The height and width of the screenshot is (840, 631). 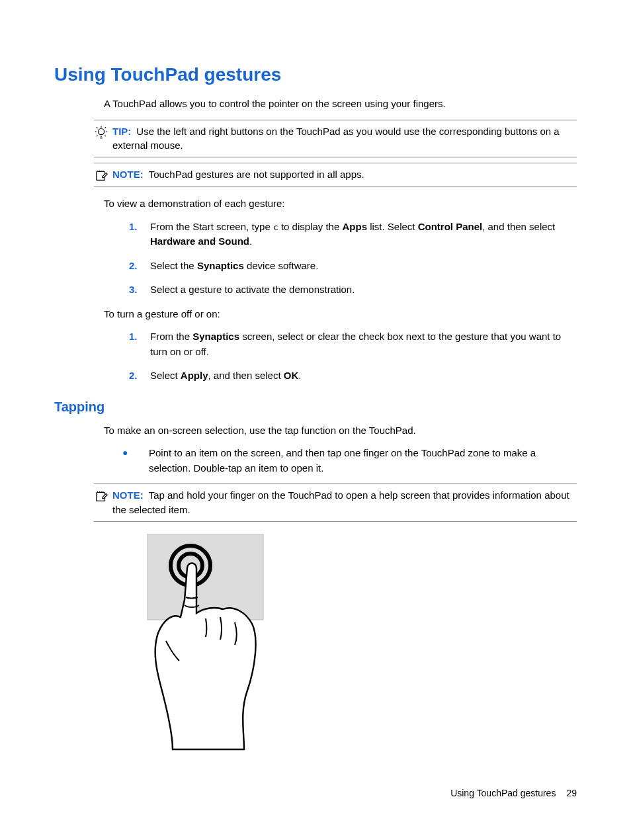 What do you see at coordinates (364, 376) in the screenshot?
I see `step-text: Select Apply, and then select OK.` at bounding box center [364, 376].